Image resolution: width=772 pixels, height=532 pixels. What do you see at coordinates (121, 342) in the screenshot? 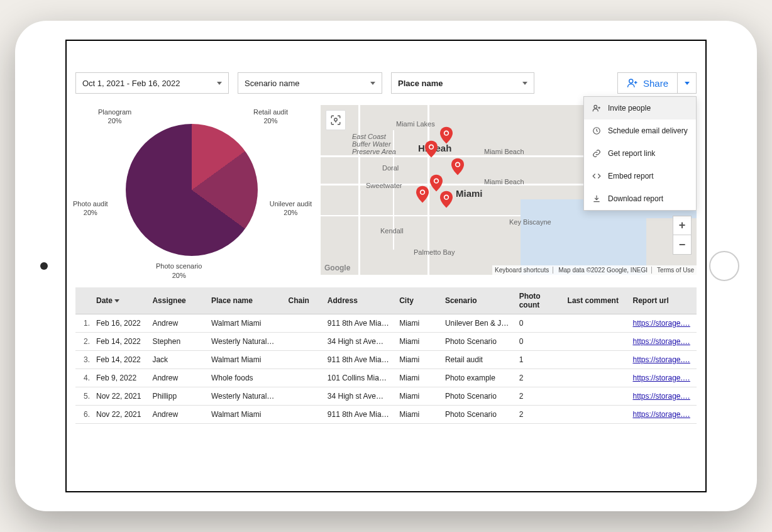
I see `cell-date: Feb 14, 2022` at bounding box center [121, 342].